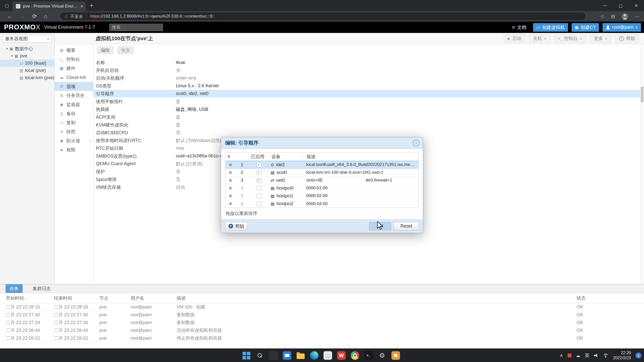  What do you see at coordinates (27, 39) in the screenshot?
I see `view-selector: 服务器视图 ∨` at bounding box center [27, 39].